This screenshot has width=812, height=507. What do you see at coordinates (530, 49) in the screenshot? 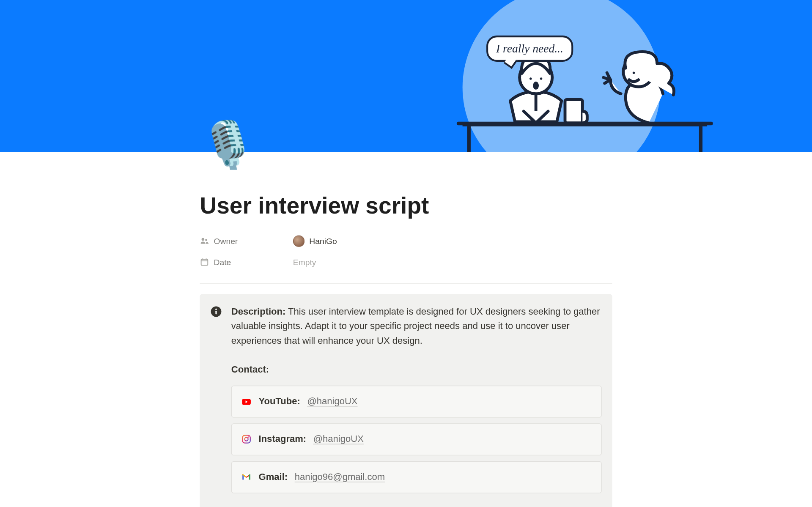
I see `speech-bubble: I really need...` at bounding box center [530, 49].